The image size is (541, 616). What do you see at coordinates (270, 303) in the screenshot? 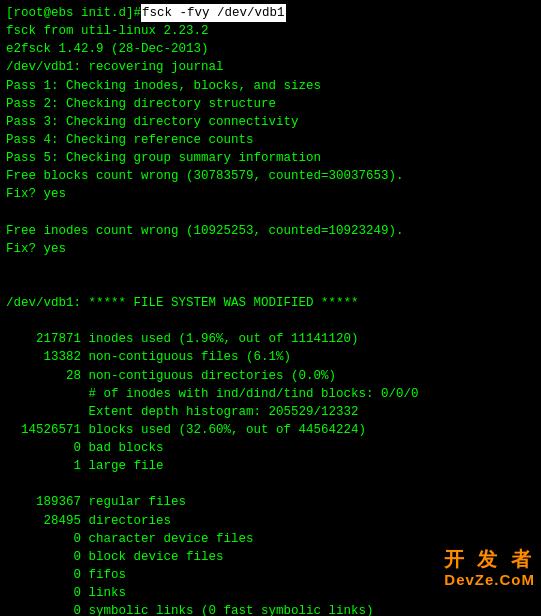
I see `output-line-16: /dev/vdb1: ***** FILE SYSTEM WAS MODIFIE…` at bounding box center [270, 303].